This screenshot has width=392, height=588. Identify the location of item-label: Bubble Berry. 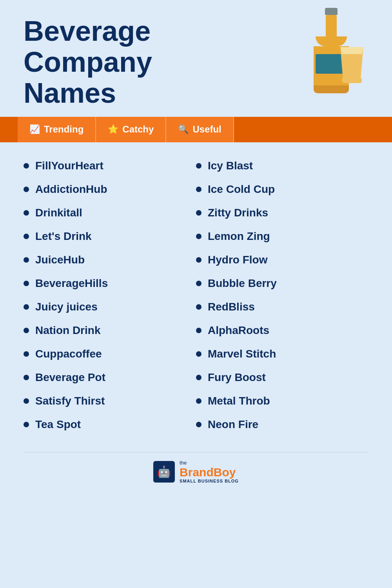
(242, 283).